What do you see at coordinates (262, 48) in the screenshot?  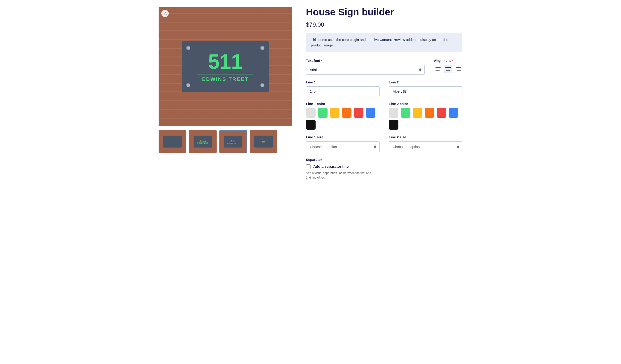 I see `bolt-tr` at bounding box center [262, 48].